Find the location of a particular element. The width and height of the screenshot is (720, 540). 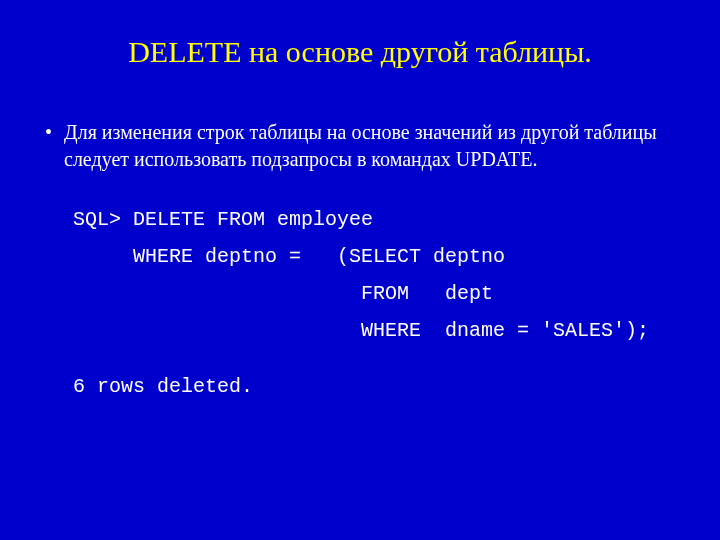

sql-result: 6 rows deleted. is located at coordinates (374, 386).